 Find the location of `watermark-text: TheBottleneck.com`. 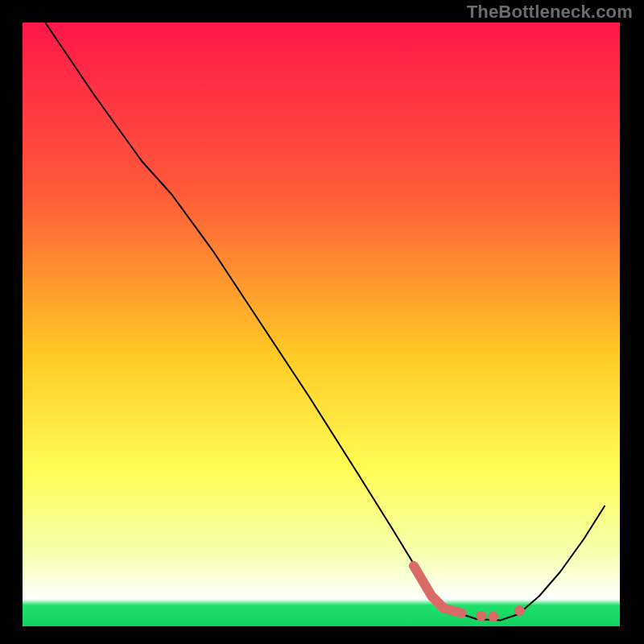

watermark-text: TheBottleneck.com is located at coordinates (550, 12).